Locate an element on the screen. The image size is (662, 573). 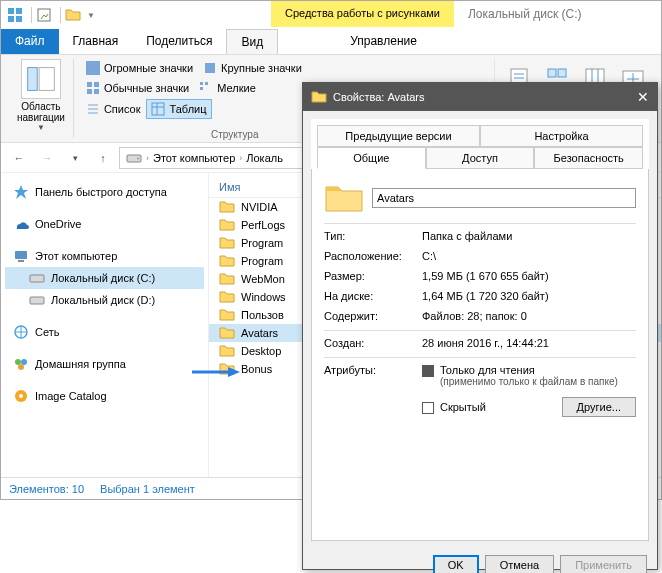
recent-dropdown-icon: ▾ is located at coordinates (75, 158).